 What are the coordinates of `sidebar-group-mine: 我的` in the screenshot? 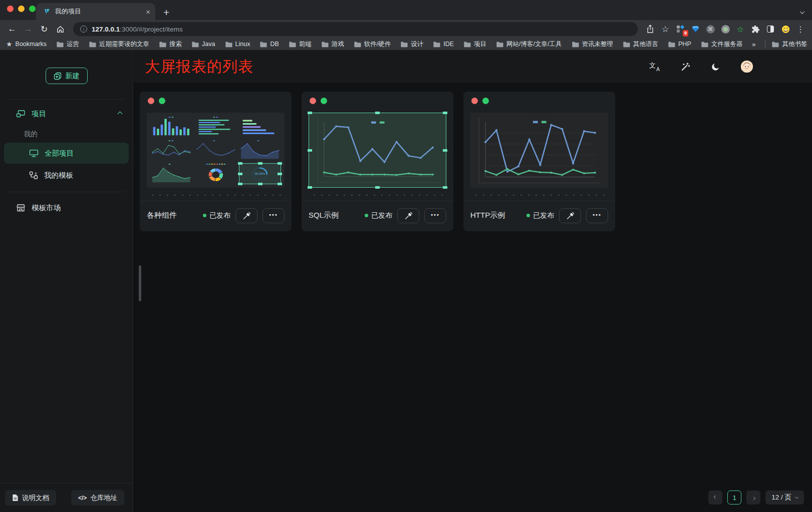 It's located at (66, 134).